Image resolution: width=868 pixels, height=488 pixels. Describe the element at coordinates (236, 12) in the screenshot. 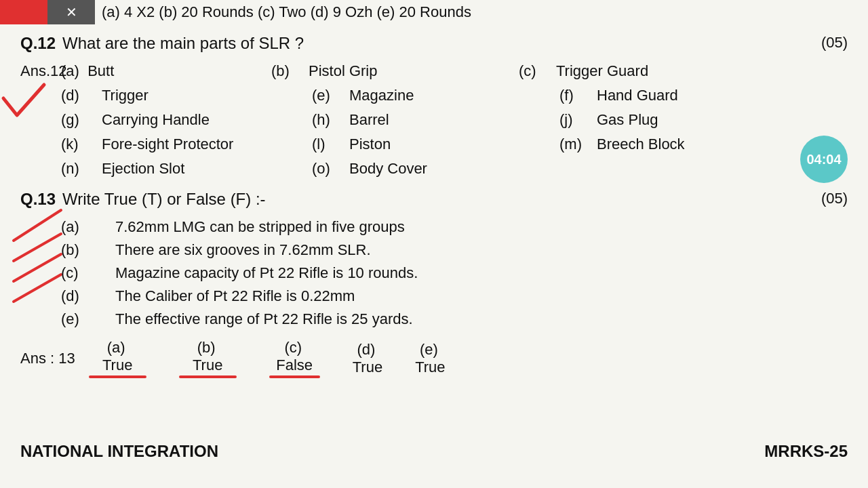

I see `top-bar: ✕ (a) 4 X2 (b) 20 Rounds (c) Two (d) 9 O…` at that location.